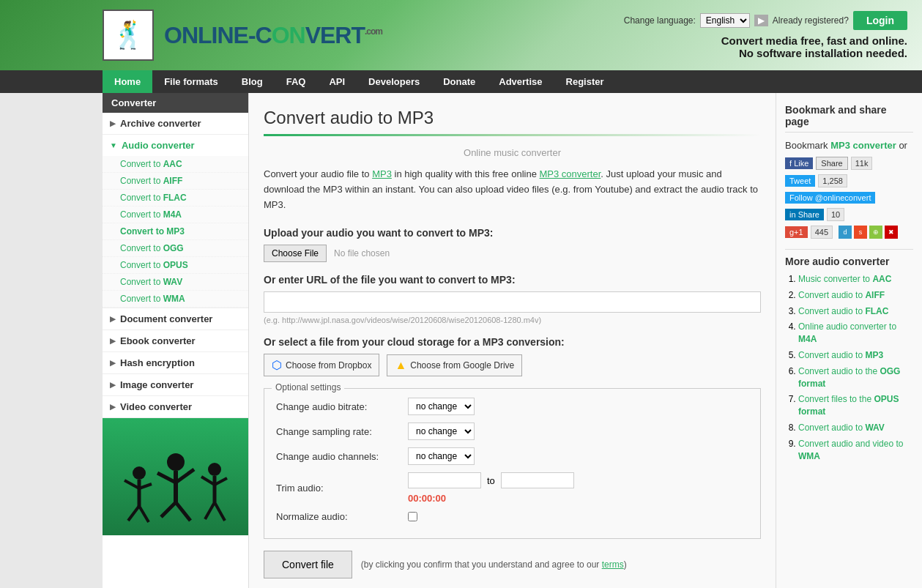  I want to click on sidebar-image, so click(176, 477).